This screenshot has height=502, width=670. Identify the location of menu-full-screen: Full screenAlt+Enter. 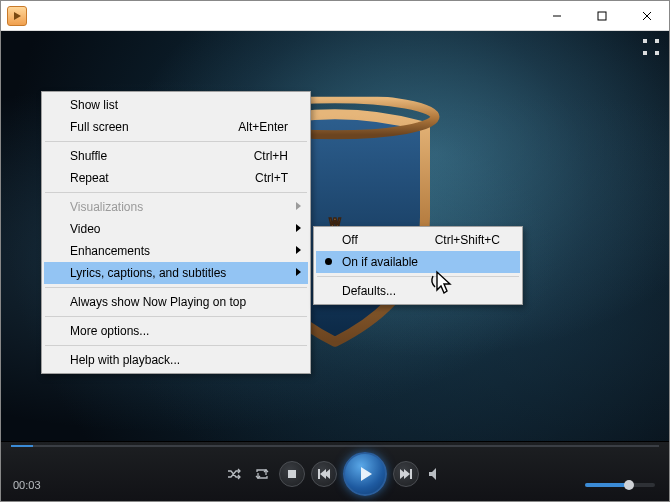
(176, 127).